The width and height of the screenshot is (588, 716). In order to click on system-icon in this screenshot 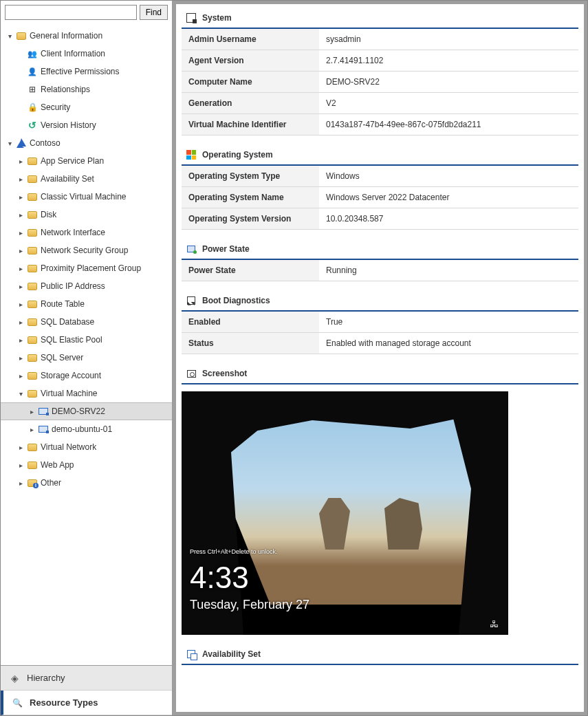, I will do `click(191, 18)`.